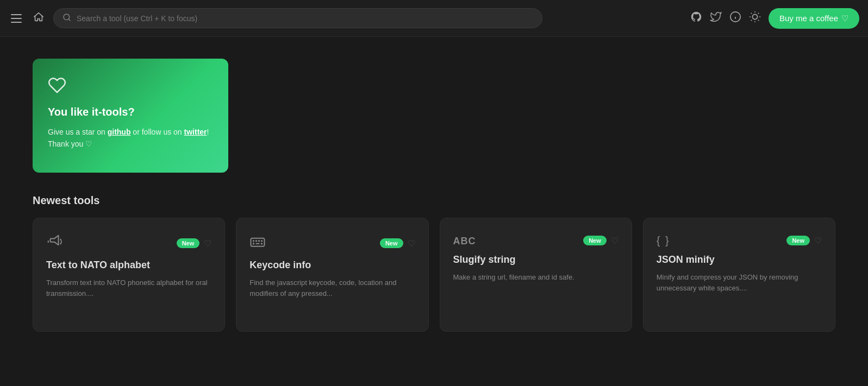  Describe the element at coordinates (434, 201) in the screenshot. I see `section-title-newest: Newest tools` at that location.